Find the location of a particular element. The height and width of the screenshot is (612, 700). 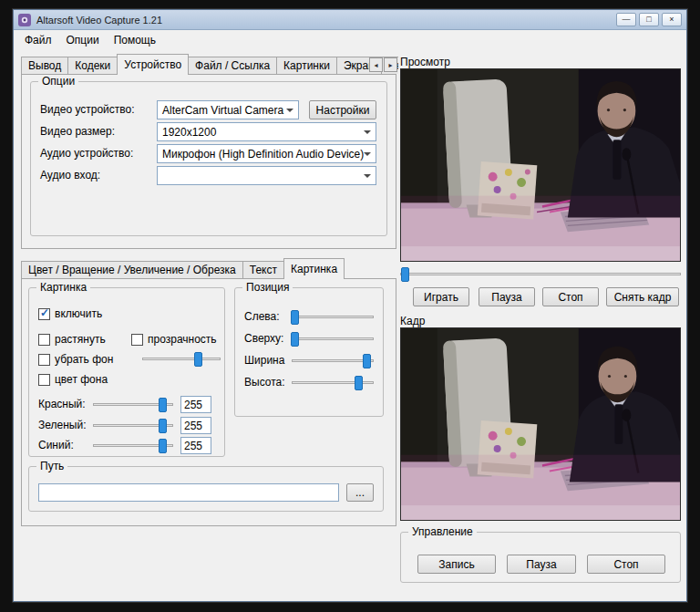

width-slider is located at coordinates (333, 361).